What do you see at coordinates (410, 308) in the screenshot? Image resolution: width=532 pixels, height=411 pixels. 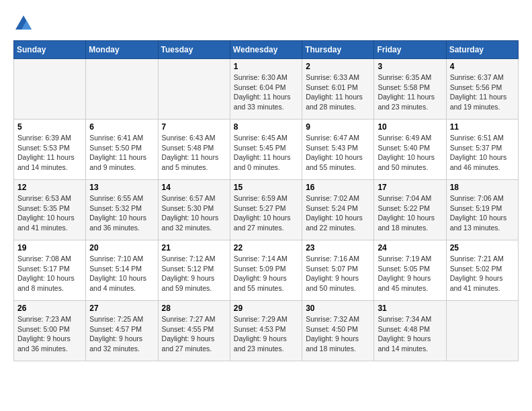 I see `day-number: 31` at bounding box center [410, 308].